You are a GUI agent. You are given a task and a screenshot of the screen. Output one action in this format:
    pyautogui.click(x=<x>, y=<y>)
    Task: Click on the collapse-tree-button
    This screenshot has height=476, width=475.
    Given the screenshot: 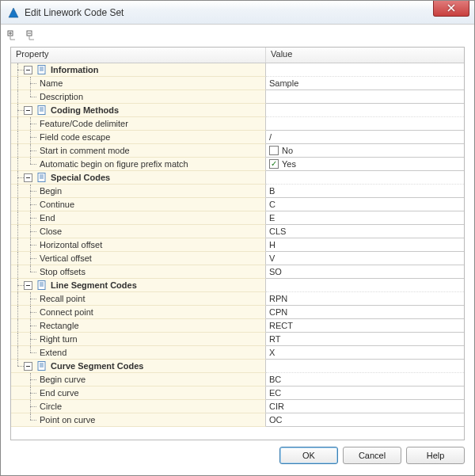 What is the action you would take?
    pyautogui.click(x=32, y=36)
    